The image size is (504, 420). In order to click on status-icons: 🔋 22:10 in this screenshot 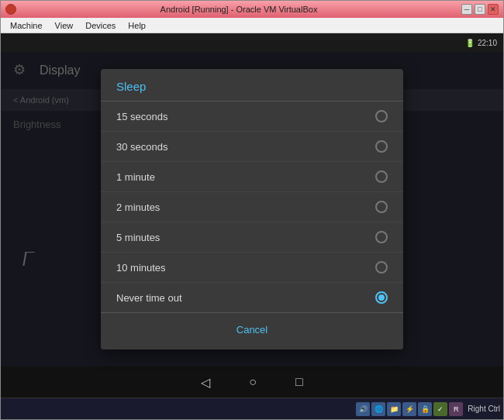, I will do `click(481, 43)`.